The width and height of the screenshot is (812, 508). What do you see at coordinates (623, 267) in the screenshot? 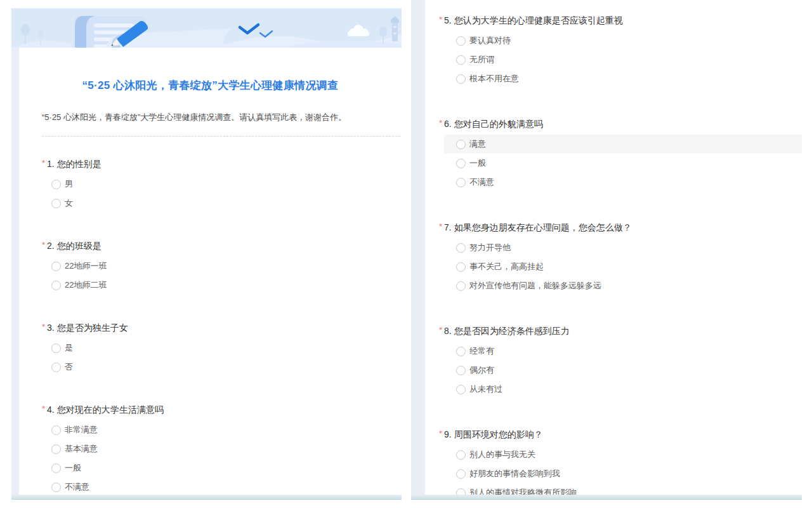
I see `option-row: 事不关己，高高挂起` at bounding box center [623, 267].